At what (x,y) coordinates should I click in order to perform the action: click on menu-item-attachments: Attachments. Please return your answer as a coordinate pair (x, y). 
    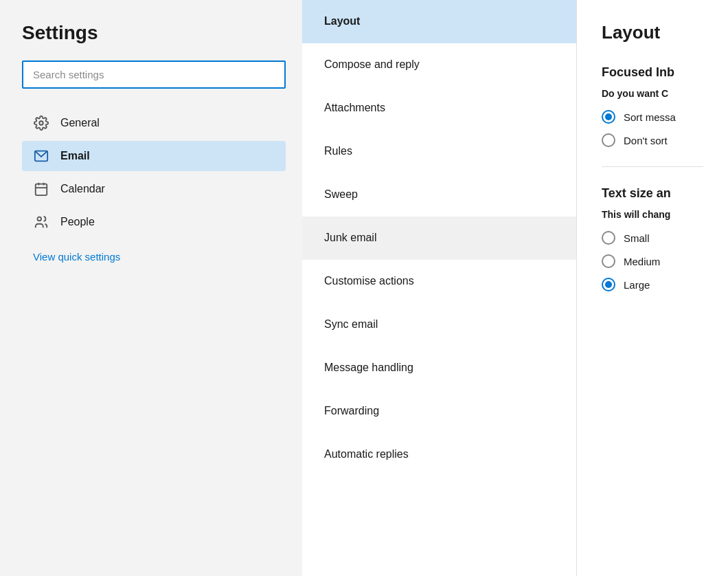
    Looking at the image, I should click on (440, 109).